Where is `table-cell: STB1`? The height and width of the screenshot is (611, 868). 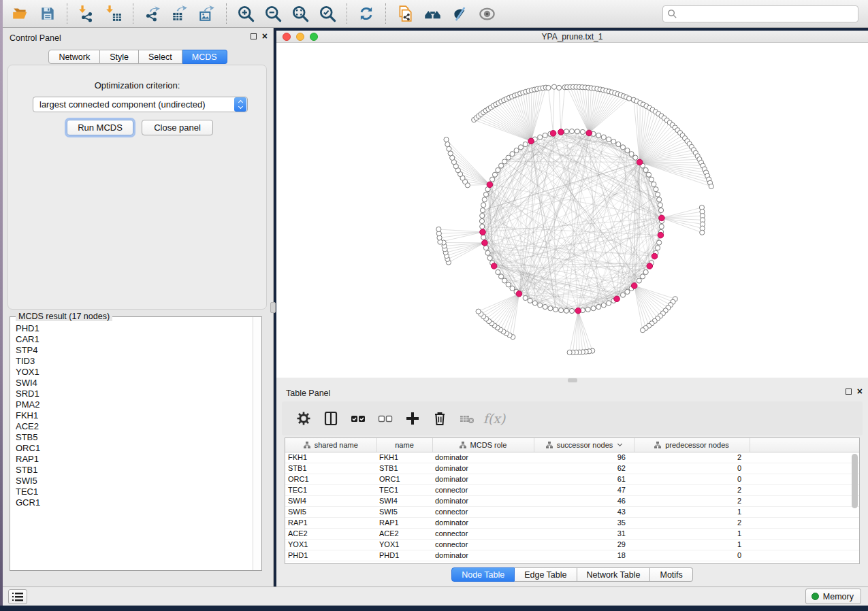
table-cell: STB1 is located at coordinates (331, 468).